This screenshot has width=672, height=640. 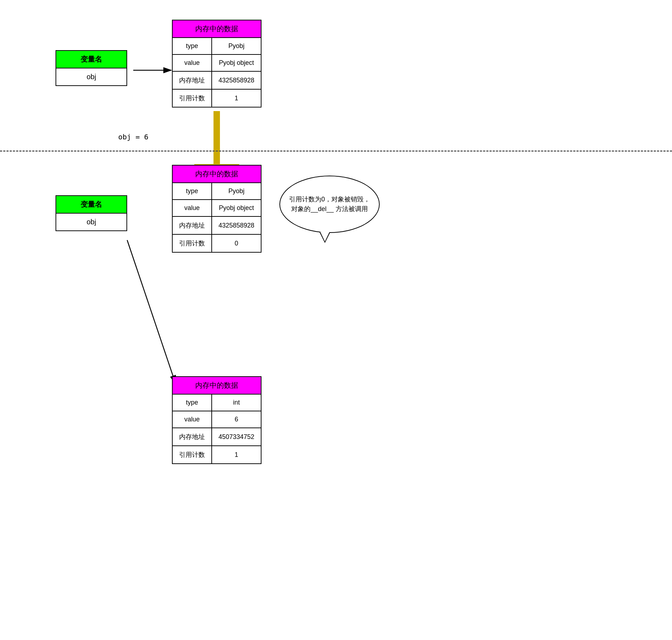 I want to click on mem-table-2-row-1: value Pyobj object, so click(x=217, y=209).